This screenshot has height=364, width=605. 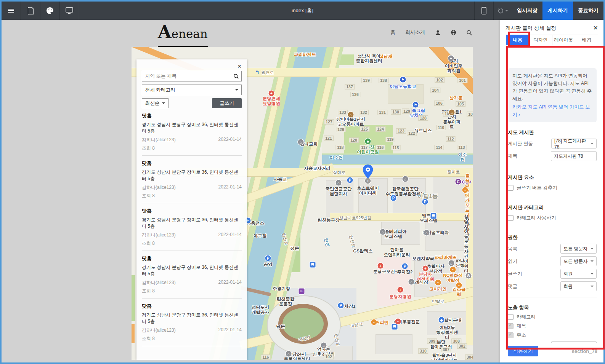 What do you see at coordinates (188, 76) in the screenshot?
I see `board-search-input` at bounding box center [188, 76].